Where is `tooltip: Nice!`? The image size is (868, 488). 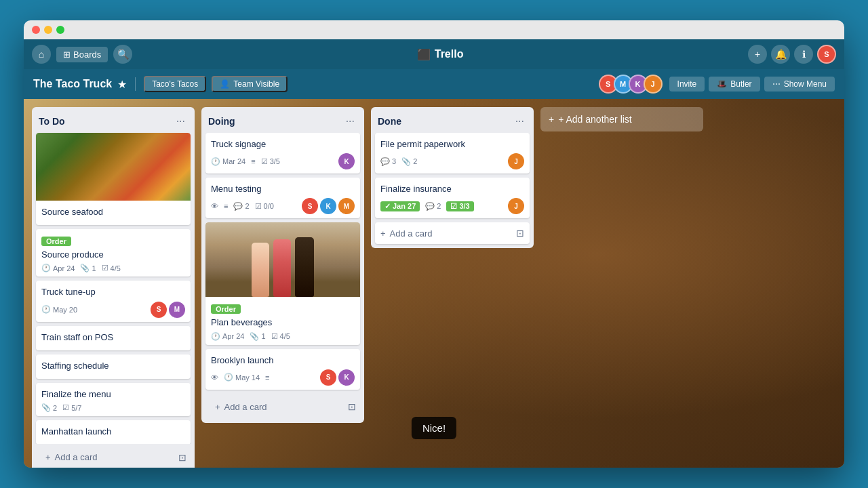
tooltip: Nice! is located at coordinates (434, 428).